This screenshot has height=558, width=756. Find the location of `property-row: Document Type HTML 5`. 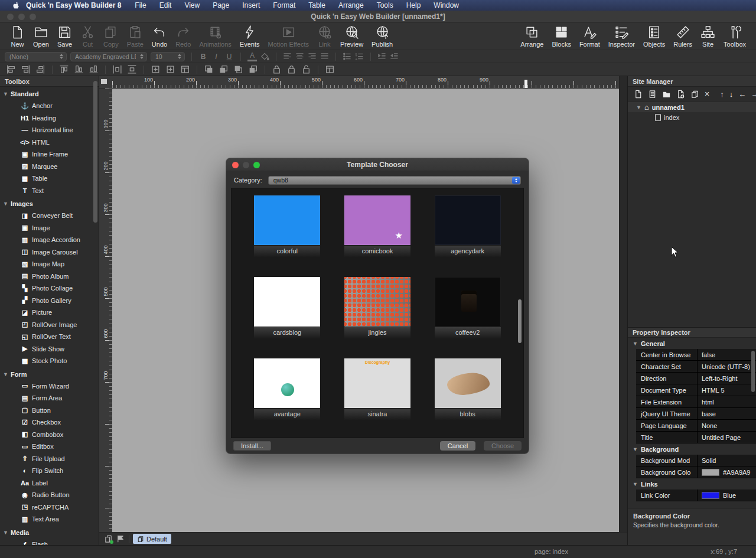

property-row: Document Type HTML 5 is located at coordinates (696, 390).